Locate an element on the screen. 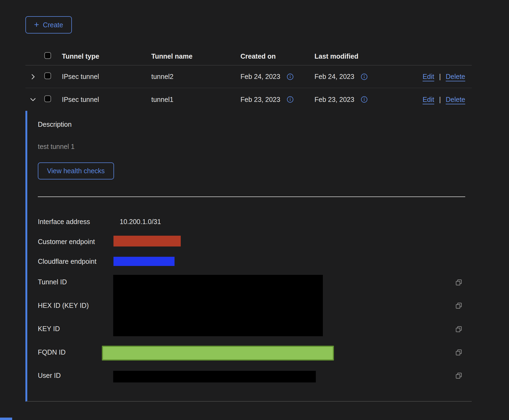 The image size is (509, 420). interface-address-label: Interface address is located at coordinates (64, 222).